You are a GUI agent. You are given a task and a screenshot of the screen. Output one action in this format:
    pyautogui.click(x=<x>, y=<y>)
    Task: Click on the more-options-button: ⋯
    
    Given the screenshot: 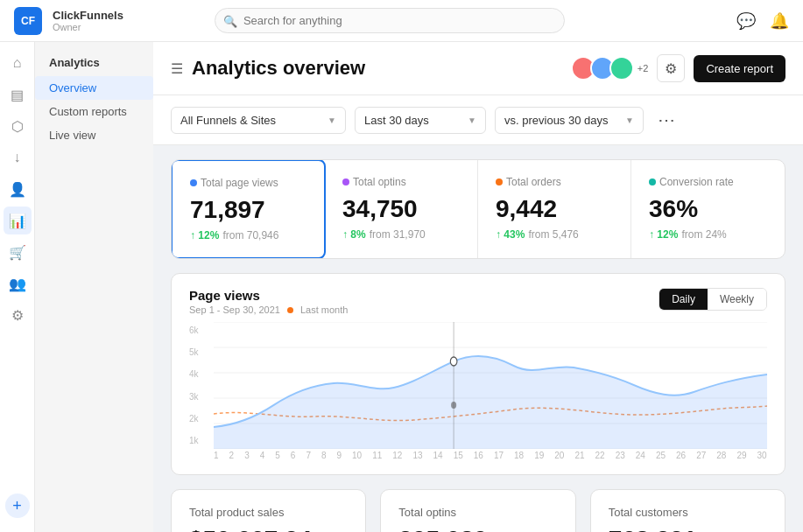 What is the action you would take?
    pyautogui.click(x=666, y=120)
    